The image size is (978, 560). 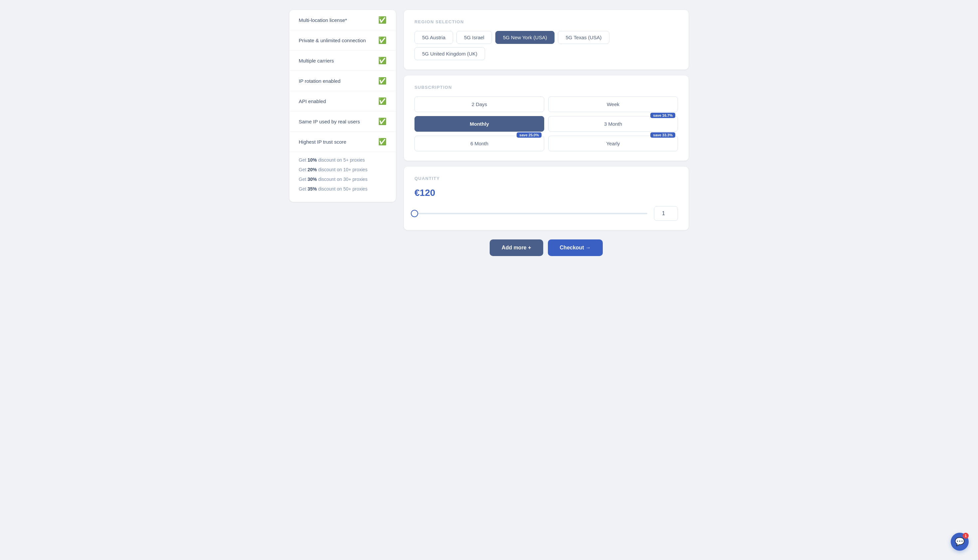 What do you see at coordinates (613, 124) in the screenshot?
I see `sub-btn-3month: 3 Month` at bounding box center [613, 124].